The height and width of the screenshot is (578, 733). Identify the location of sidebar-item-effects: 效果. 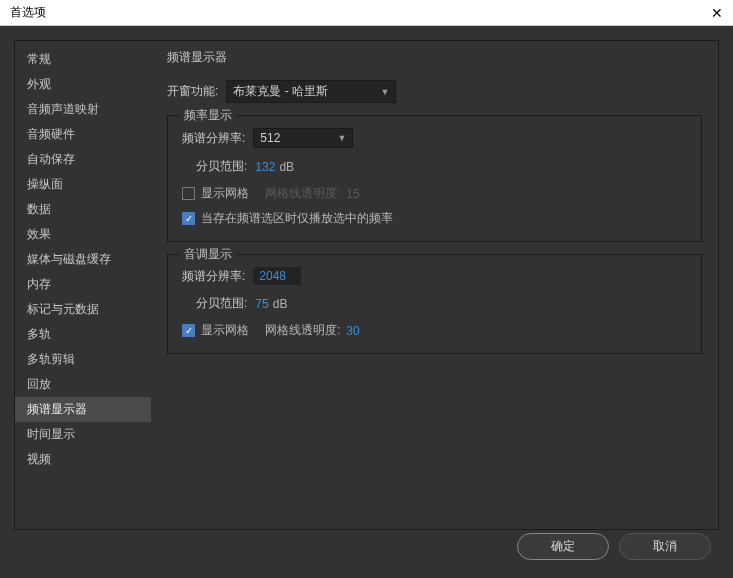
(83, 234).